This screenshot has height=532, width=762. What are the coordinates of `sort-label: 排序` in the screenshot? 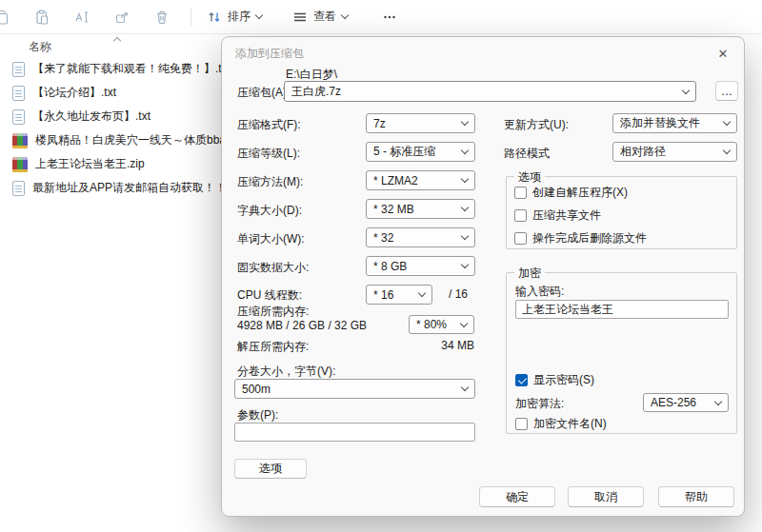 It's located at (239, 17).